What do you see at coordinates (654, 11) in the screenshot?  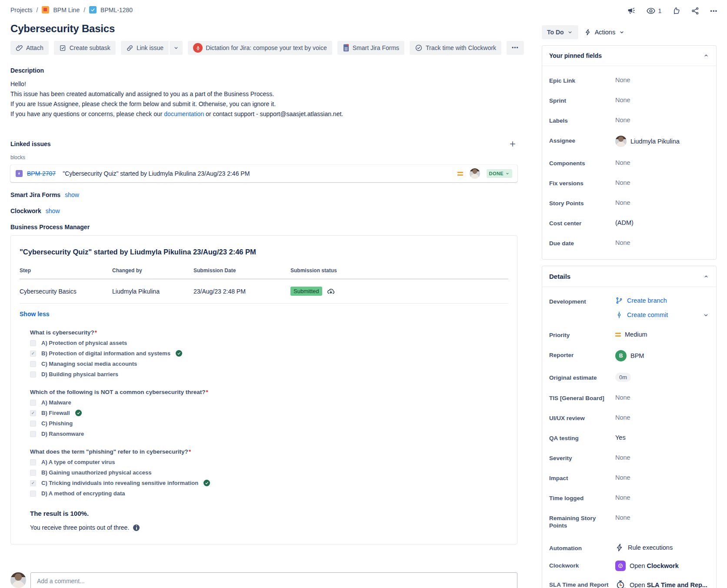 I see `watch-eye-icon: 1` at bounding box center [654, 11].